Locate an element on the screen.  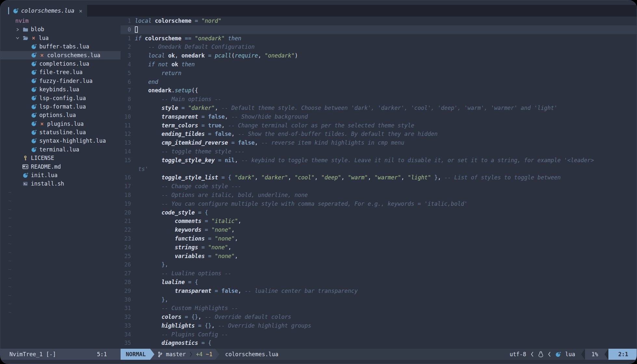
code-line: 26 }, is located at coordinates (379, 265).